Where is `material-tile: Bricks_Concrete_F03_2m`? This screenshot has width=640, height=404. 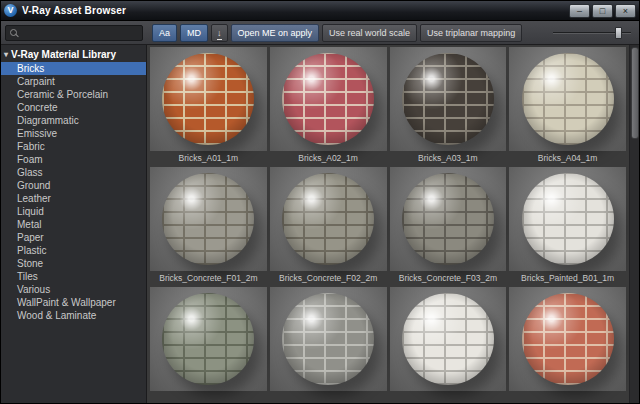 material-tile: Bricks_Concrete_F03_2m is located at coordinates (448, 226).